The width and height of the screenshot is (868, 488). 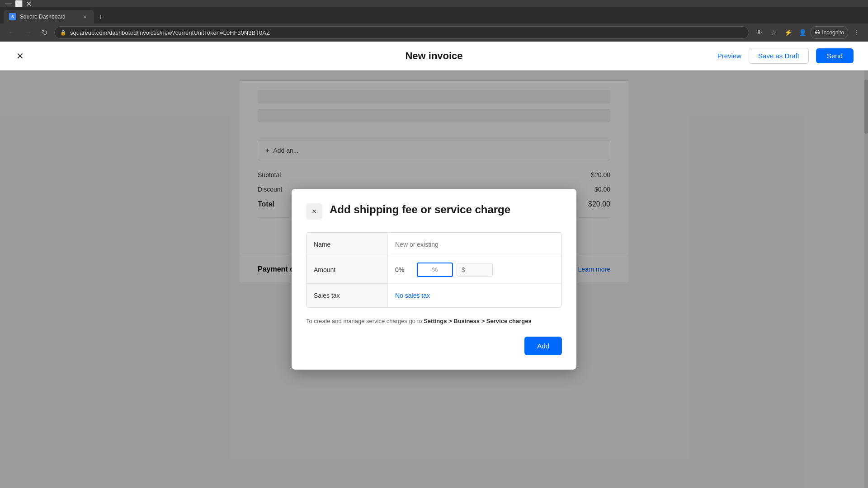 What do you see at coordinates (475, 296) in the screenshot?
I see `sales-tax-value: No sales tax` at bounding box center [475, 296].